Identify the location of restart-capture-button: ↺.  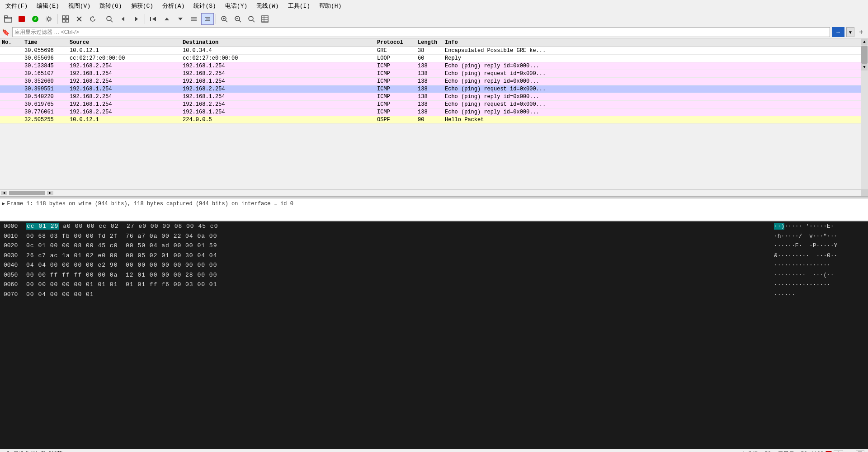
(35, 19).